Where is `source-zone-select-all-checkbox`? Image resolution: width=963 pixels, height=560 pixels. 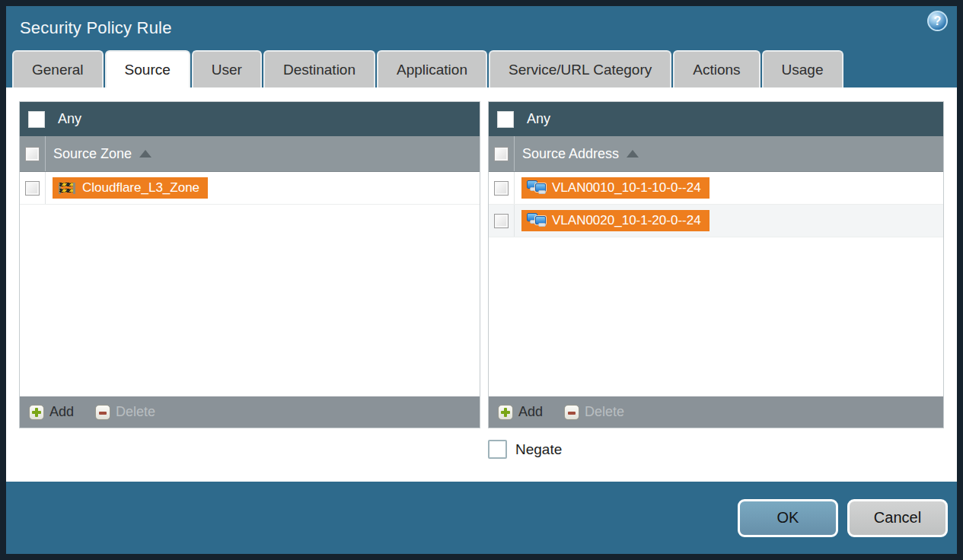
source-zone-select-all-checkbox is located at coordinates (32, 154).